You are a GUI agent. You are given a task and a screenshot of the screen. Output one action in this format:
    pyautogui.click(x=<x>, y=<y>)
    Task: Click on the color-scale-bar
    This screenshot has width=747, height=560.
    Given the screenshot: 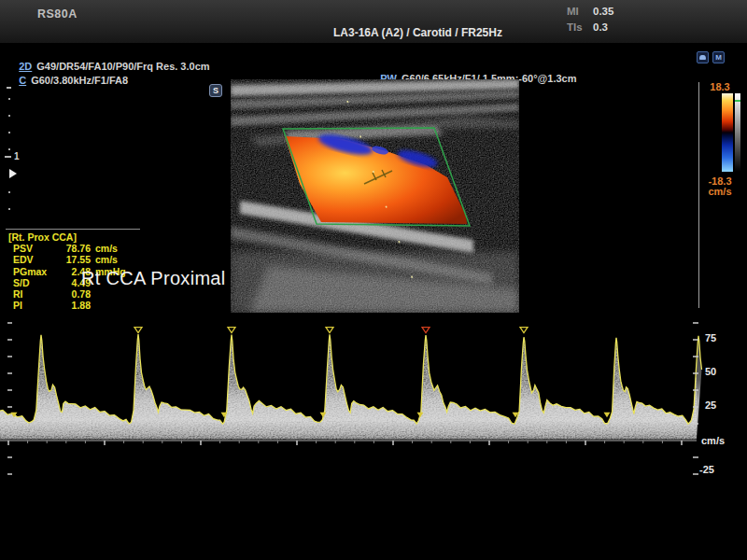 What is the action you would take?
    pyautogui.click(x=727, y=133)
    